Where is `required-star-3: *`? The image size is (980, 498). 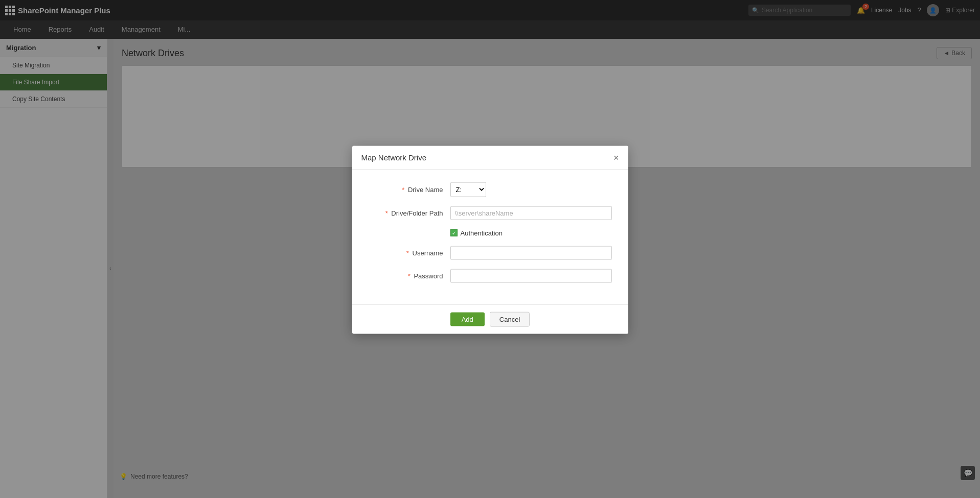 required-star-3: * is located at coordinates (408, 252).